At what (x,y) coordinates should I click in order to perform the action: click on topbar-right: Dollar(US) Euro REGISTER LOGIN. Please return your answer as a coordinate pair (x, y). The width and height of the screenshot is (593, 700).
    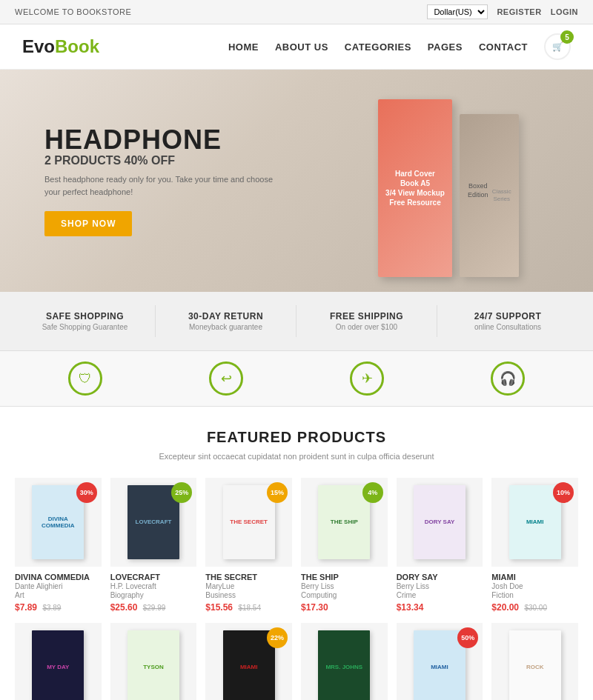
    Looking at the image, I should click on (503, 12).